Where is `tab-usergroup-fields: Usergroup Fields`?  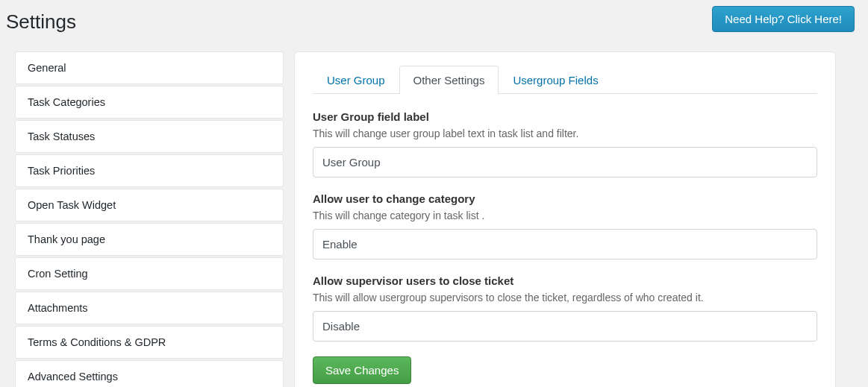
tab-usergroup-fields: Usergroup Fields is located at coordinates (555, 80).